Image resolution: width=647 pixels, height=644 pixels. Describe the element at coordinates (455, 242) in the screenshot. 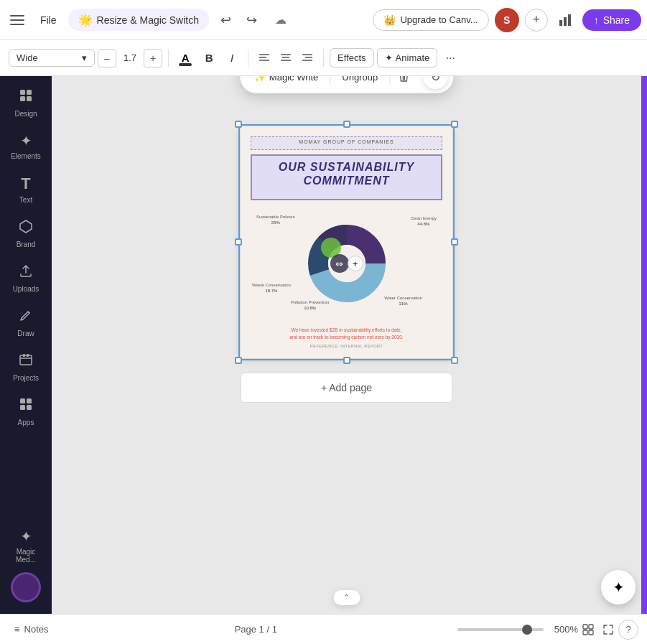

I see `handle-mr` at that location.